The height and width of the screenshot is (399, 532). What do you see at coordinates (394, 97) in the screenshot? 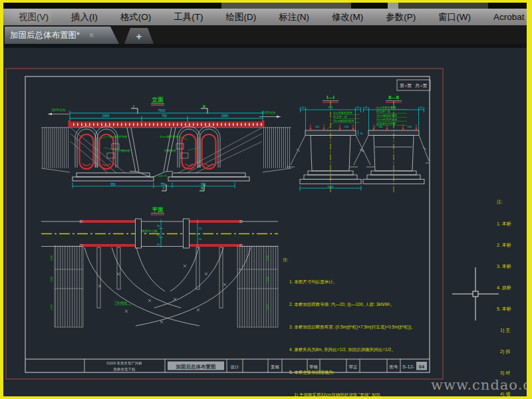
I see `svg-text: Ⅱ—Ⅱ` at bounding box center [394, 97].